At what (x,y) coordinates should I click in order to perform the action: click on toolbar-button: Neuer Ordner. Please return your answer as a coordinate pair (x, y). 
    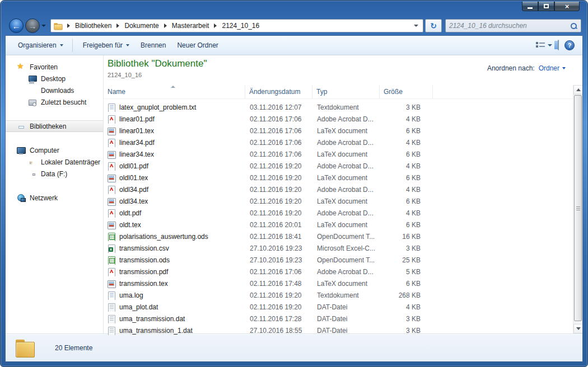
    Looking at the image, I should click on (197, 45).